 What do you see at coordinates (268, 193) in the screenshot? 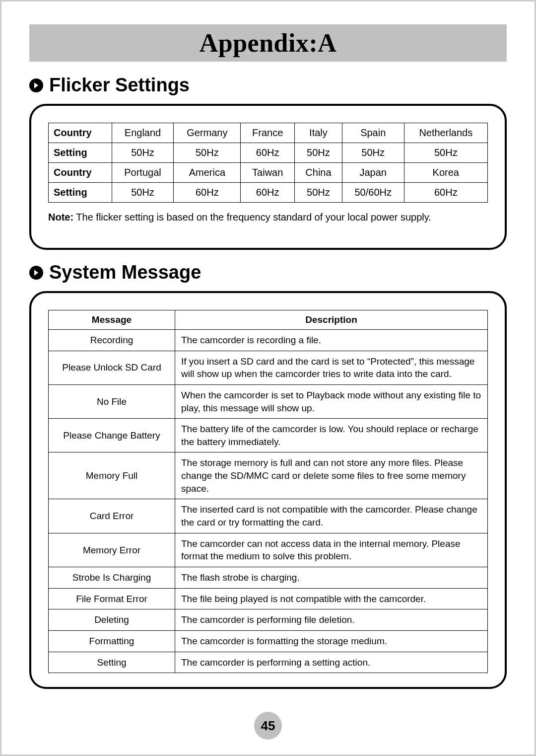
I see `table-row: Setting 50Hz 60Hz 60Hz 50Hz 50/60Hz 60Hz` at bounding box center [268, 193].